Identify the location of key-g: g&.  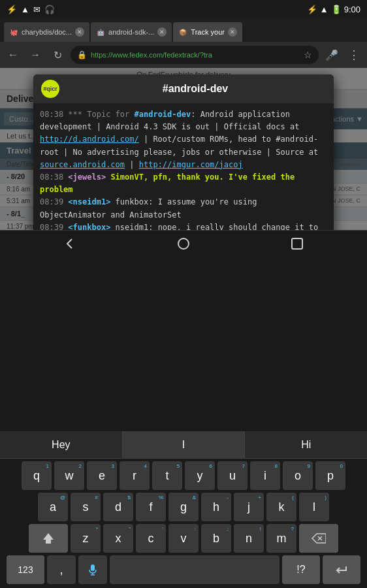
(184, 507).